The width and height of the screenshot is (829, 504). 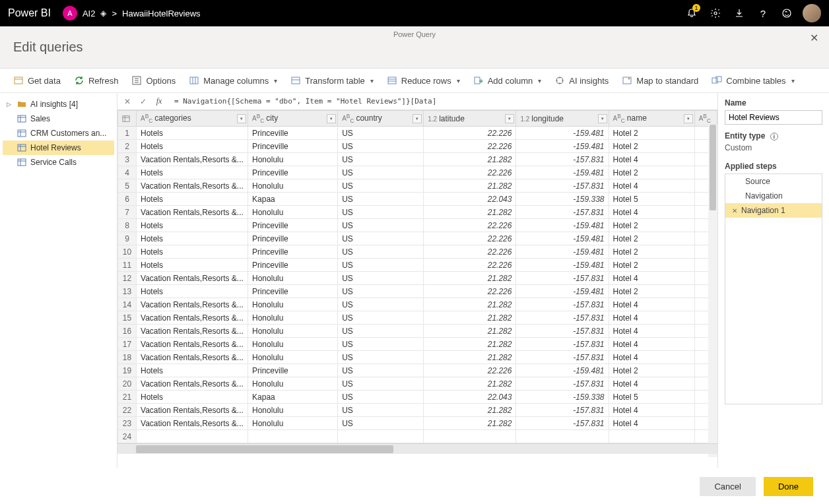 What do you see at coordinates (715, 13) in the screenshot?
I see `settings-button` at bounding box center [715, 13].